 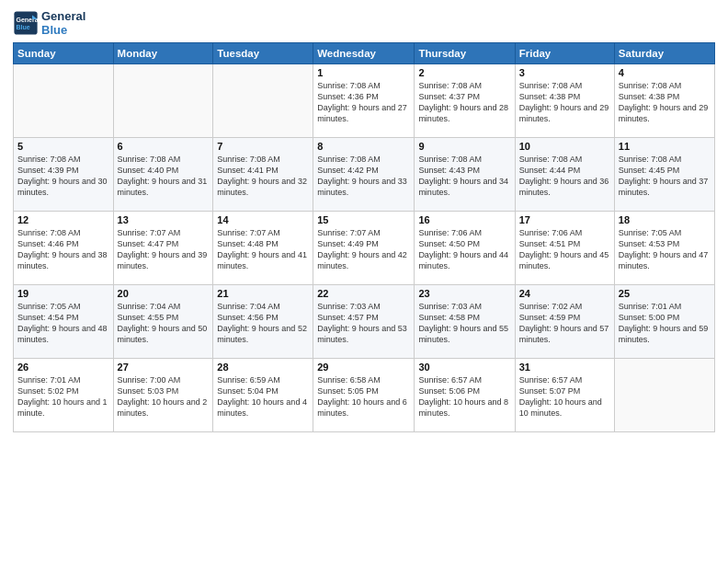 What do you see at coordinates (263, 175) in the screenshot?
I see `calendar-cell: 7Sunrise: 7:08 AM Sunset: 4:41 PM Daylig…` at bounding box center [263, 175].